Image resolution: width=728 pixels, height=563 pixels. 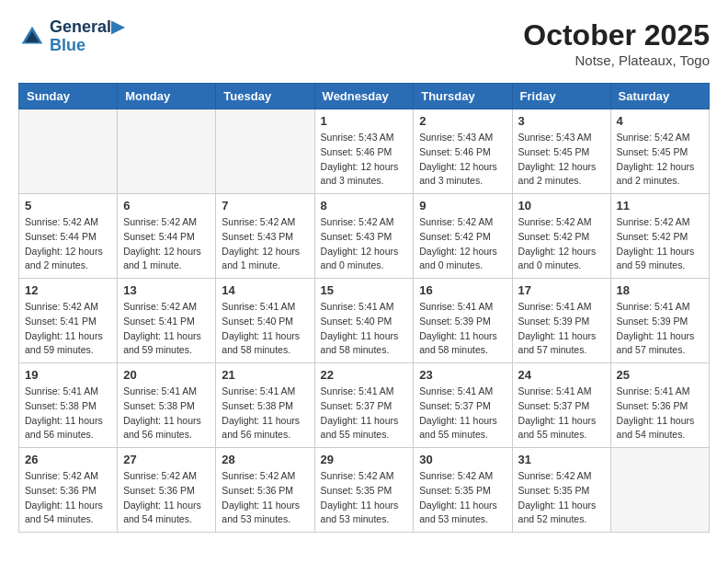 What do you see at coordinates (463, 490) in the screenshot?
I see `day-cell: 30Sunrise: 5:42 AM Sunset: 5:35 PM Dayli…` at bounding box center [463, 490].